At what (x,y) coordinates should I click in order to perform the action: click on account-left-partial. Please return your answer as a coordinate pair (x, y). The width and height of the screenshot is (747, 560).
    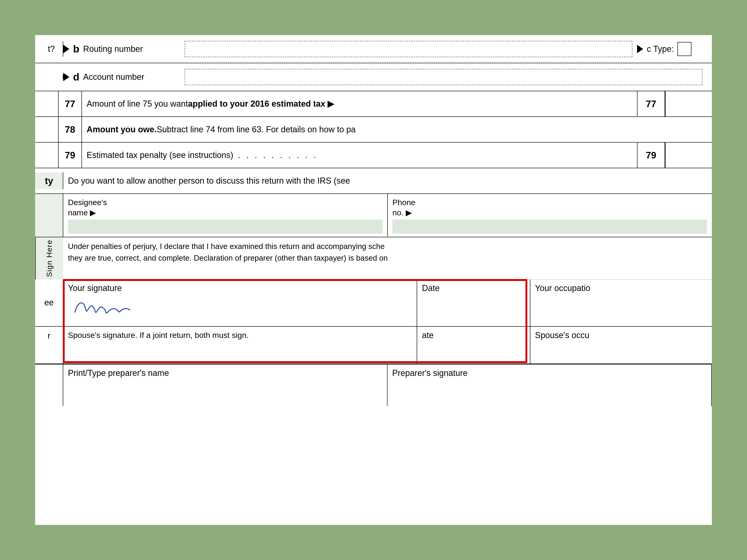
    Looking at the image, I should click on (51, 77).